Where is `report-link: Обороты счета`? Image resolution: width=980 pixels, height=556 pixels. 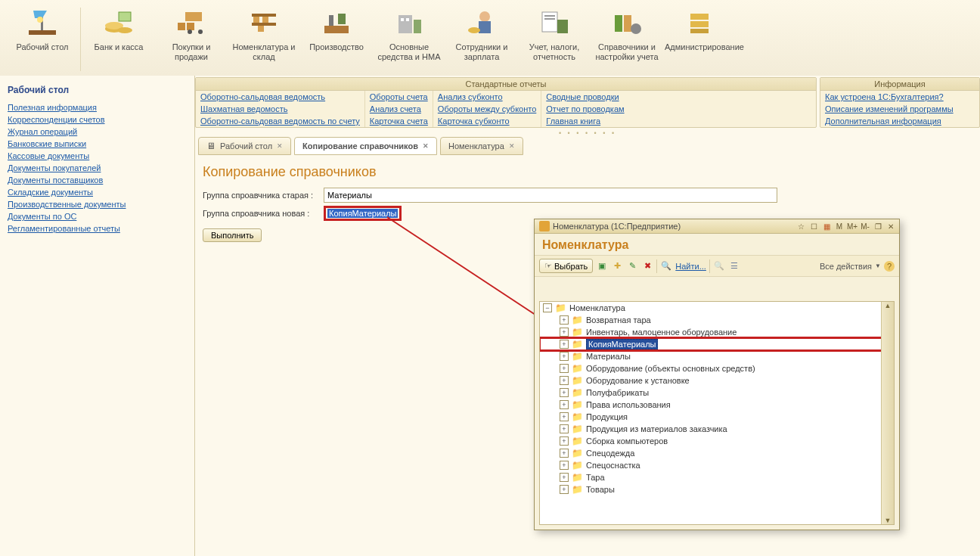 report-link: Обороты счета is located at coordinates (399, 97).